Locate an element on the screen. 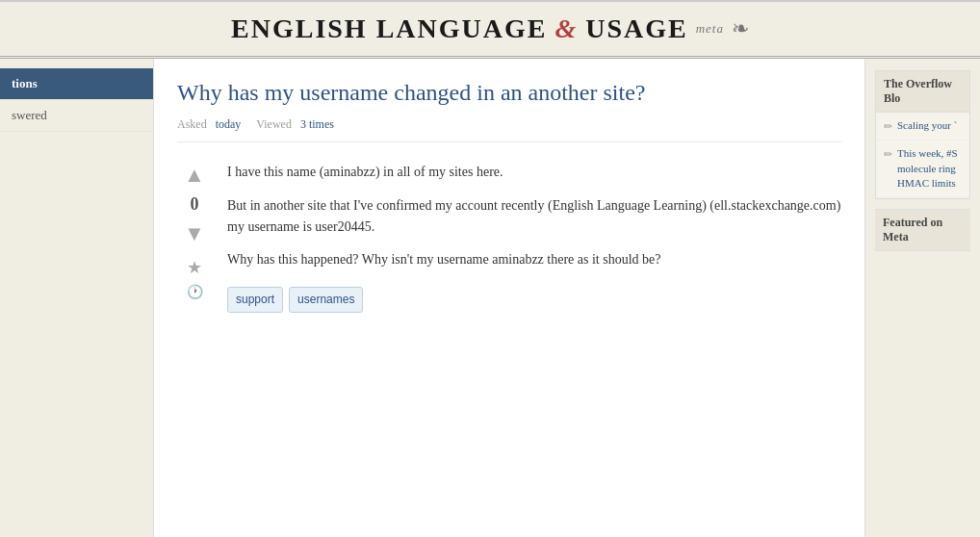 The image size is (980, 537). blog-item-1: ✏ Scaling your ` is located at coordinates (922, 127).